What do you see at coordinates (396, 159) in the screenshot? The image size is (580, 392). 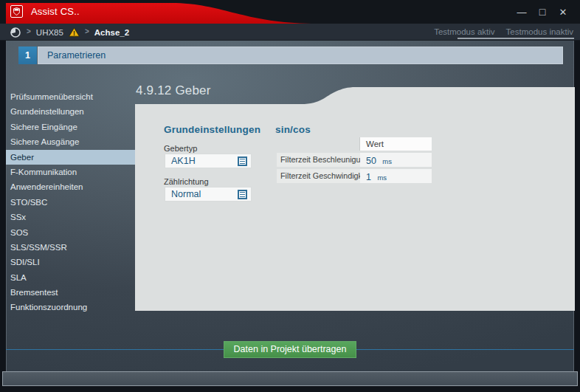 I see `filterzeit-beschleunigung-value-field: 50 ms` at bounding box center [396, 159].